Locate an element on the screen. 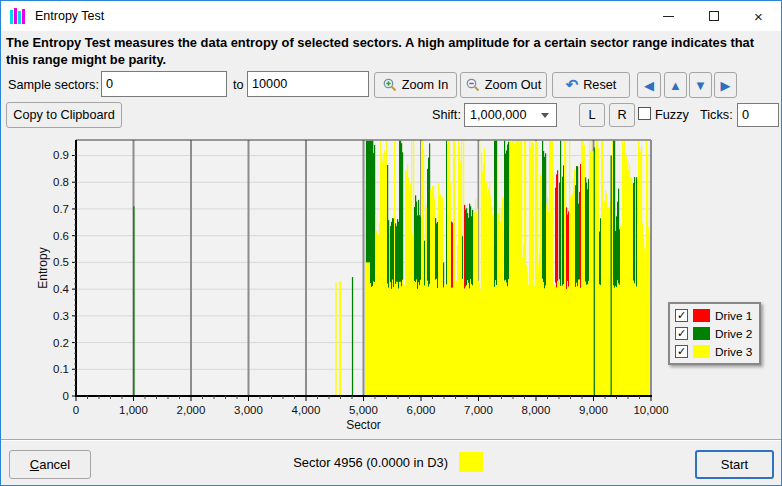 The image size is (782, 486). shift-right-button: R is located at coordinates (622, 115).